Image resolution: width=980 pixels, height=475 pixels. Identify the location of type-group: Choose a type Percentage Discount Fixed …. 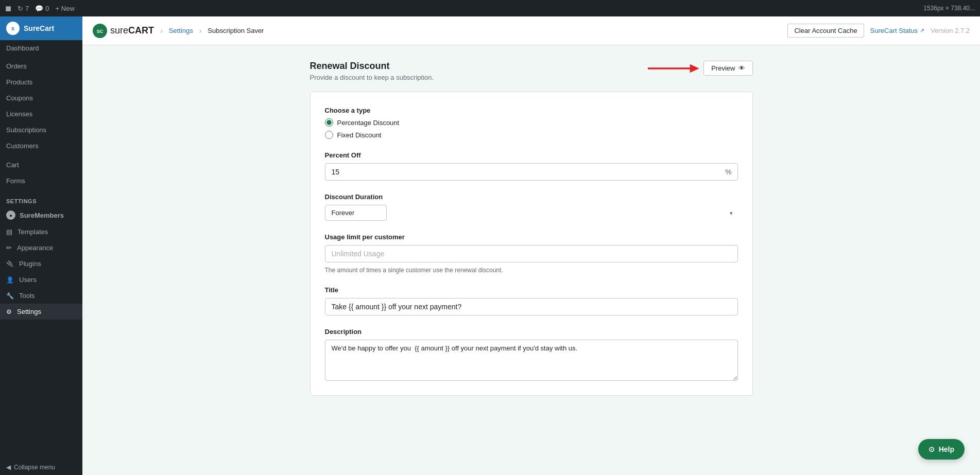
(531, 122).